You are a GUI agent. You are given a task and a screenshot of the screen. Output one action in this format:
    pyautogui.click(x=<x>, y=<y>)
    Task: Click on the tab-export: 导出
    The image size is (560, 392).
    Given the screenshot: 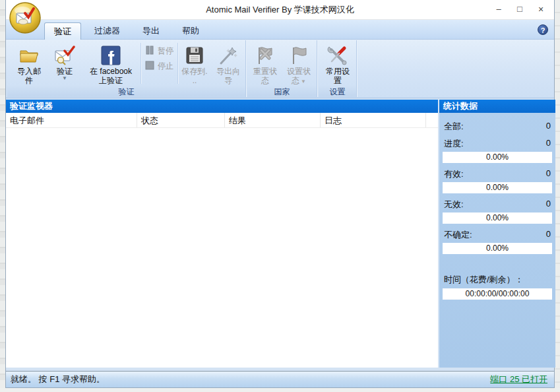 What is the action you would take?
    pyautogui.click(x=151, y=31)
    